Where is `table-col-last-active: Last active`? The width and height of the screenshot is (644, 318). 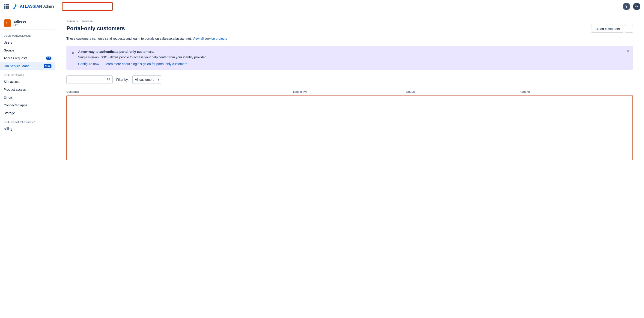
table-col-last-active: Last active is located at coordinates (350, 92).